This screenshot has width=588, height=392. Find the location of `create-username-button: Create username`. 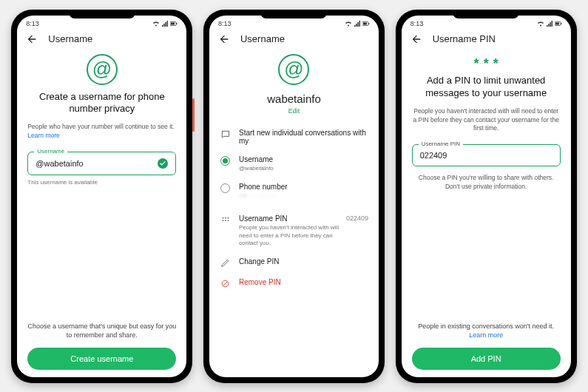

create-username-button: Create username is located at coordinates (102, 359).